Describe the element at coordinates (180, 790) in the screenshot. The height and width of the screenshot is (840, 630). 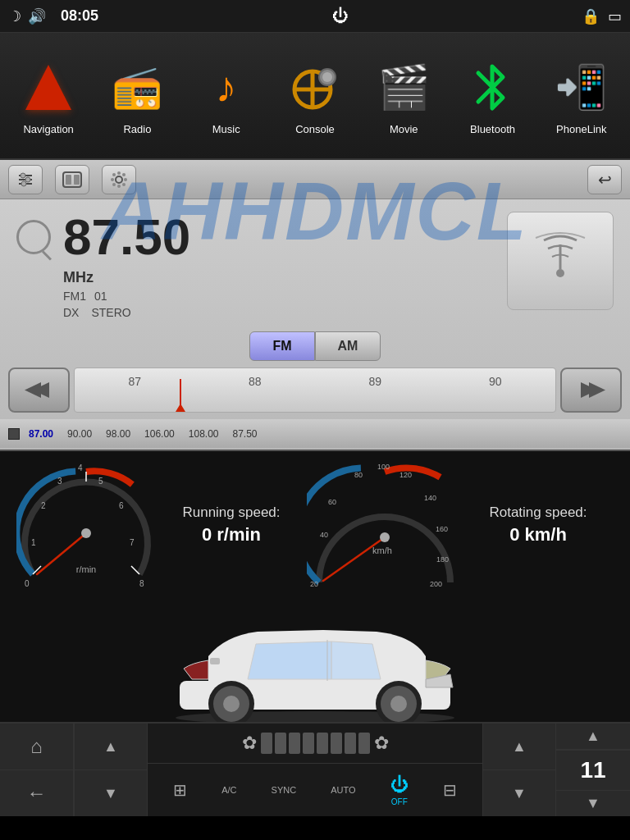
I see `defrost-button: ⊞` at that location.